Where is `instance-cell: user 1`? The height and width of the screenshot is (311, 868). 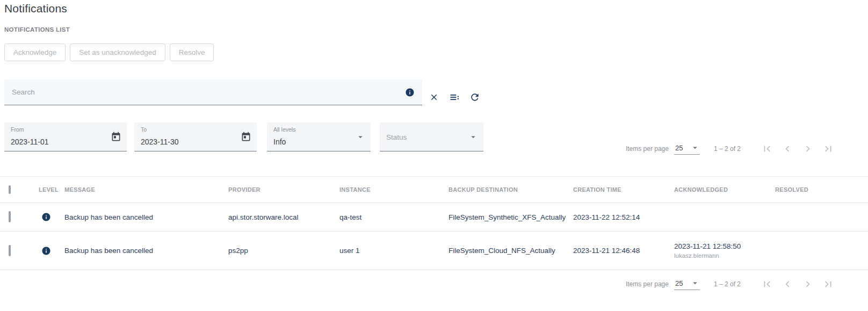 instance-cell: user 1 is located at coordinates (390, 250).